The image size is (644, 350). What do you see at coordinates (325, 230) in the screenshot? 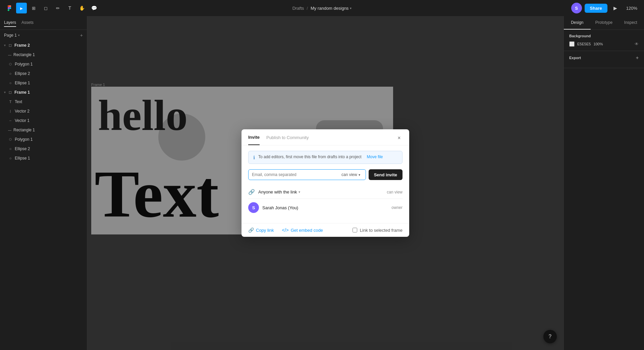
I see `modal-footer: 🔗 Copy link </> Get embed code Link to s…` at bounding box center [325, 230].